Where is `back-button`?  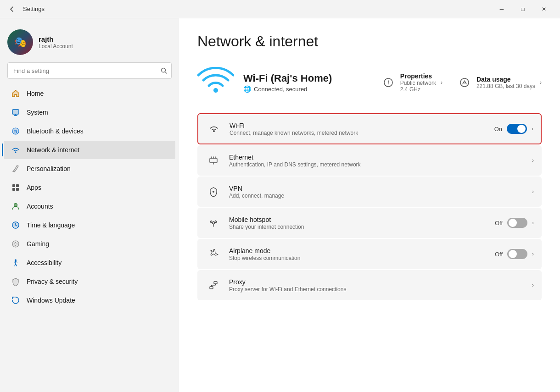 back-button is located at coordinates (12, 9).